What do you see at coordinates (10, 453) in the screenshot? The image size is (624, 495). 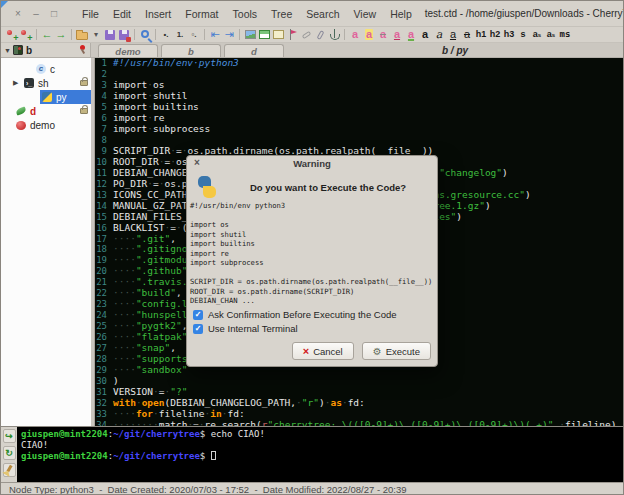 I see `terminal-restart-icon: ↻` at bounding box center [10, 453].